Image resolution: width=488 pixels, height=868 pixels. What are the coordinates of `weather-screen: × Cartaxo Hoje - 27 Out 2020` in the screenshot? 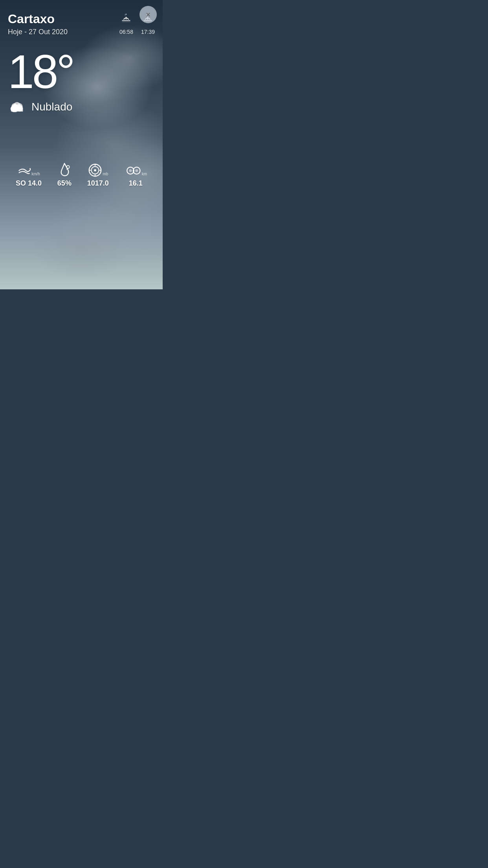 It's located at (81, 145).